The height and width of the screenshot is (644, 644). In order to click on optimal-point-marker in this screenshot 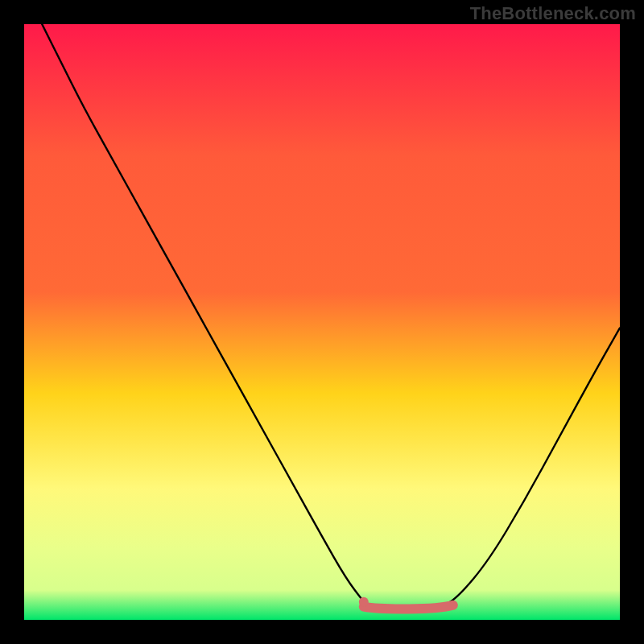, I will do `click(364, 602)`.